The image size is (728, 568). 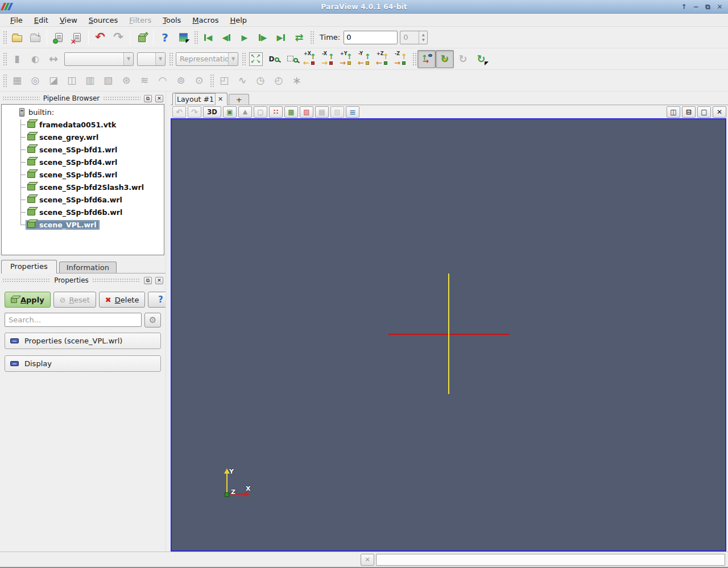 I want to click on glyph-icon: ▨, so click(x=306, y=112).